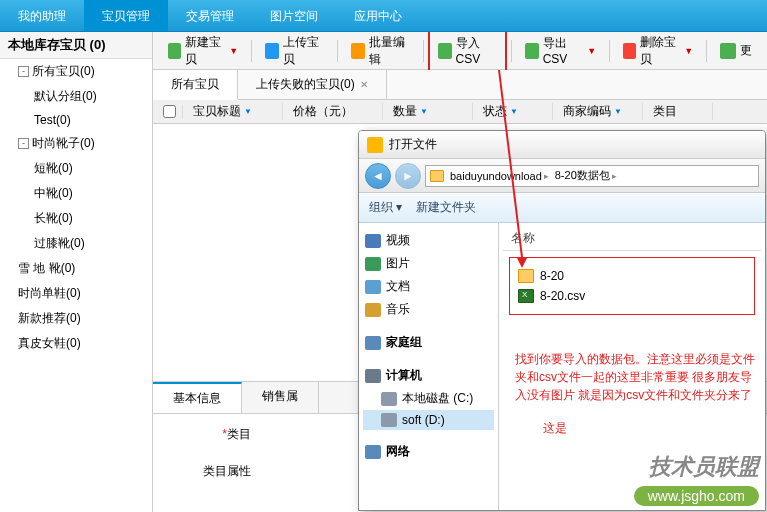 The height and width of the screenshot is (512, 767). Describe the element at coordinates (126, 16) in the screenshot. I see `nav-product: 宝贝管理` at that location.